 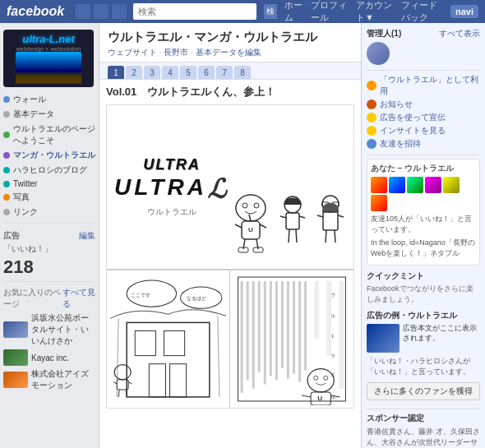 What do you see at coordinates (50, 358) in the screenshot?
I see `fav-label-2: Kayac inc.` at bounding box center [50, 358].